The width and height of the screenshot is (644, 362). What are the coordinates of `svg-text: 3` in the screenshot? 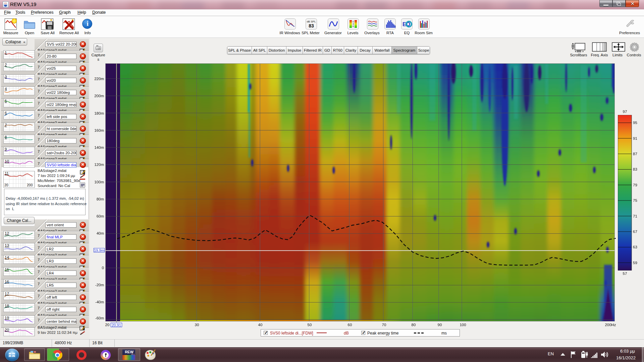 It's located at (353, 24).